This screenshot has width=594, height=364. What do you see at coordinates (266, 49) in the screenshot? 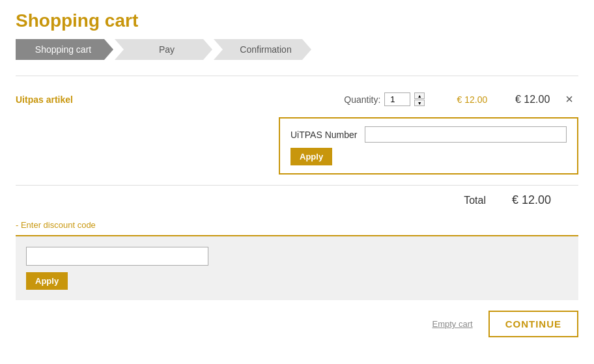
I see `step-confirmation-label: Confirmation` at bounding box center [266, 49].